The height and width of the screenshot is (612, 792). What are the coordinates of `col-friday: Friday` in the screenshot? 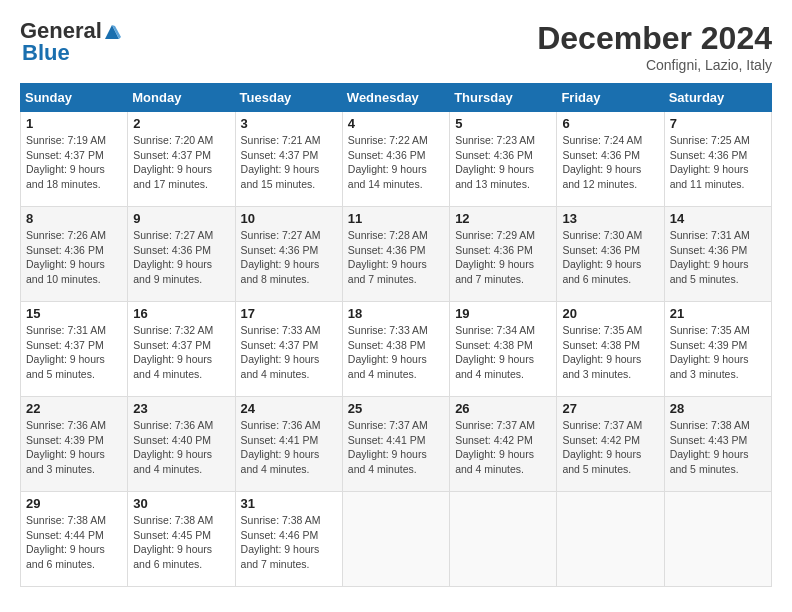 It's located at (610, 98).